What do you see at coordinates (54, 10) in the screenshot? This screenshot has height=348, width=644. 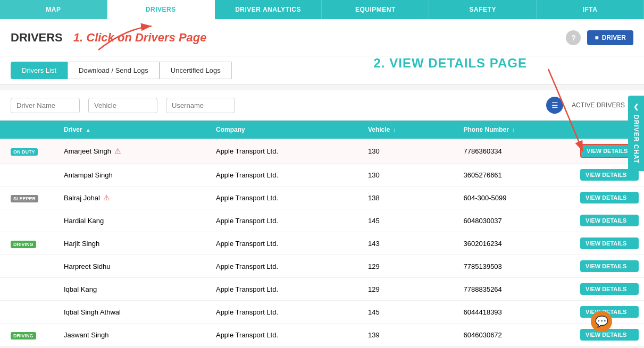 I see `nav-map: MAP` at bounding box center [54, 10].